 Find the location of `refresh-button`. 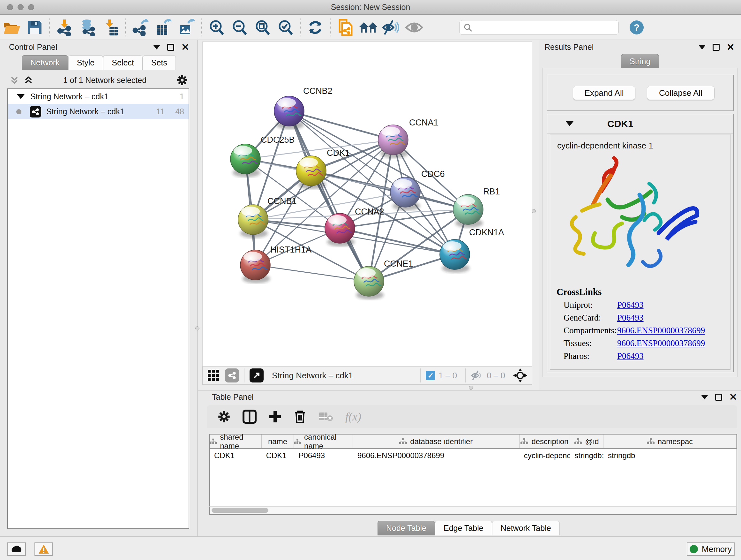

refresh-button is located at coordinates (316, 27).